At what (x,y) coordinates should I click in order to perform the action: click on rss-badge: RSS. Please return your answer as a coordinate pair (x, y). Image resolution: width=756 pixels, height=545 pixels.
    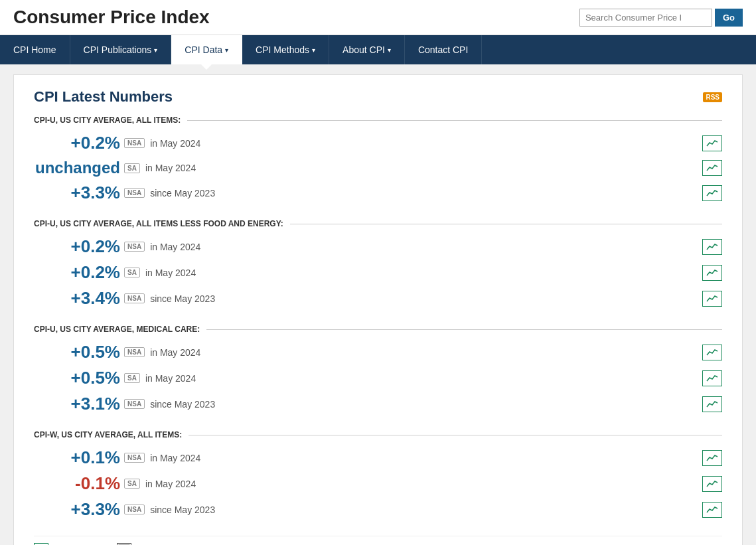
    Looking at the image, I should click on (713, 97).